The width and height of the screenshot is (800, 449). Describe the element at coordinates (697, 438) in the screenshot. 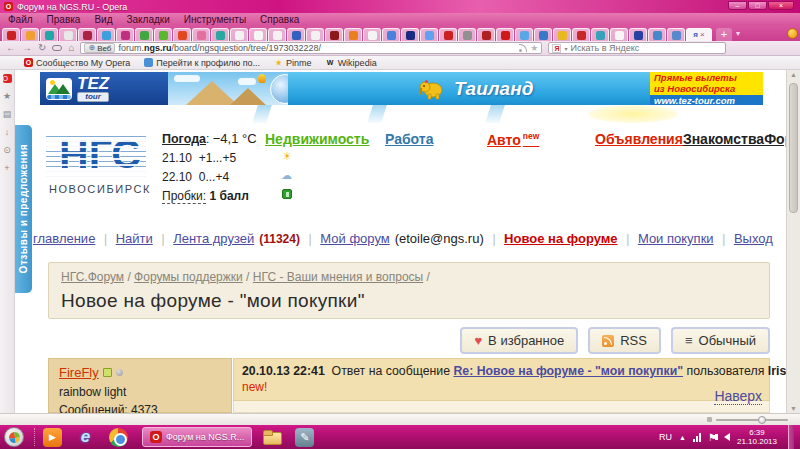

I see `network-icon` at that location.